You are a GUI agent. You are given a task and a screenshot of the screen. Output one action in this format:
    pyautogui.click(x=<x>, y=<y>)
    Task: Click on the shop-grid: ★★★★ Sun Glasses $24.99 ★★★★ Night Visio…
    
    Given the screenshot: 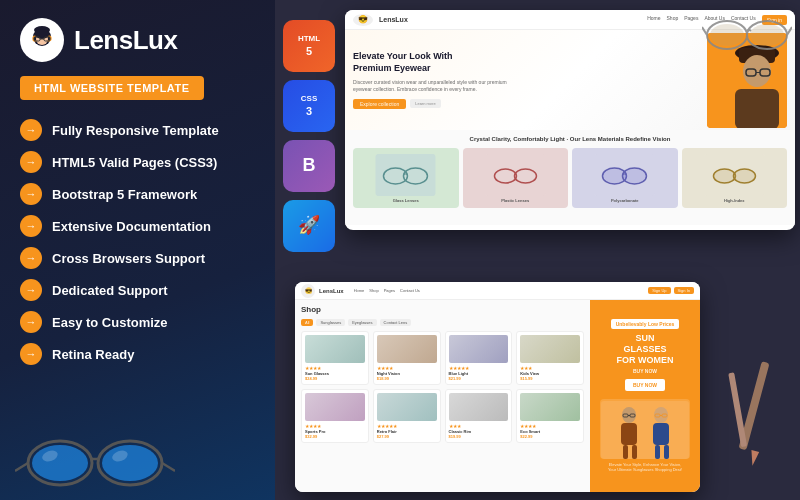 What is the action you would take?
    pyautogui.click(x=442, y=387)
    